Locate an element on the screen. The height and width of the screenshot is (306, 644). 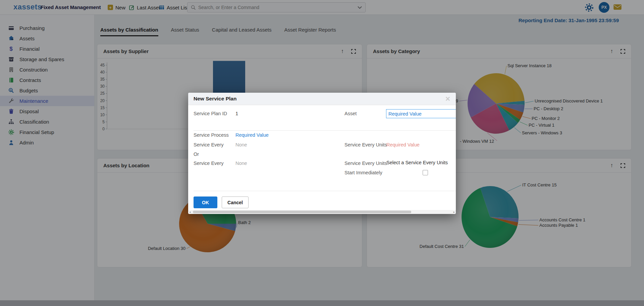
service-every-units-label: Service Every Units is located at coordinates (366, 145).